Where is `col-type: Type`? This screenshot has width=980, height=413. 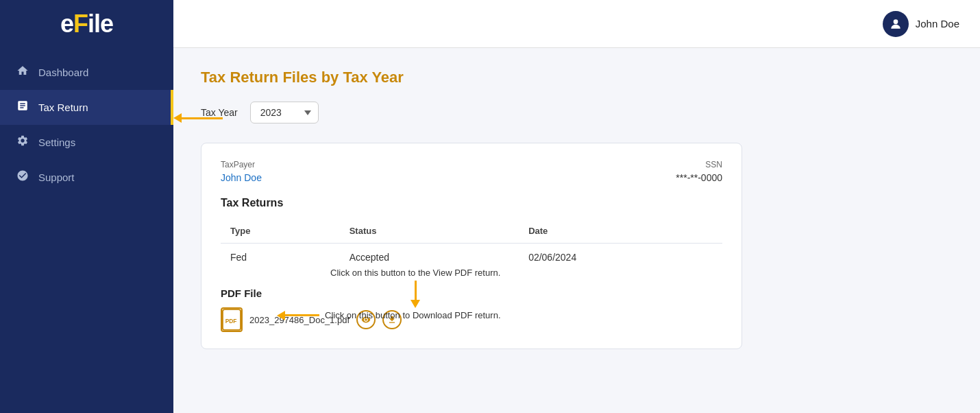 col-type: Type is located at coordinates (280, 231).